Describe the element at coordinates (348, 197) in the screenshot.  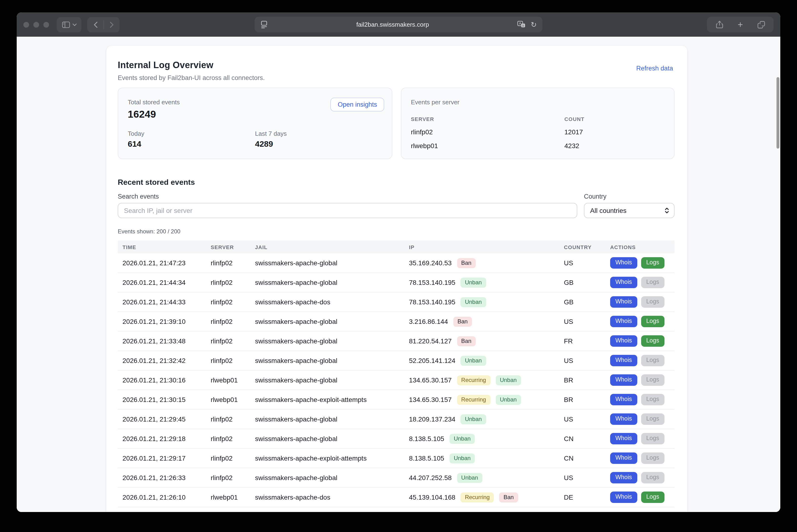
I see `search-events-label: Search events` at that location.